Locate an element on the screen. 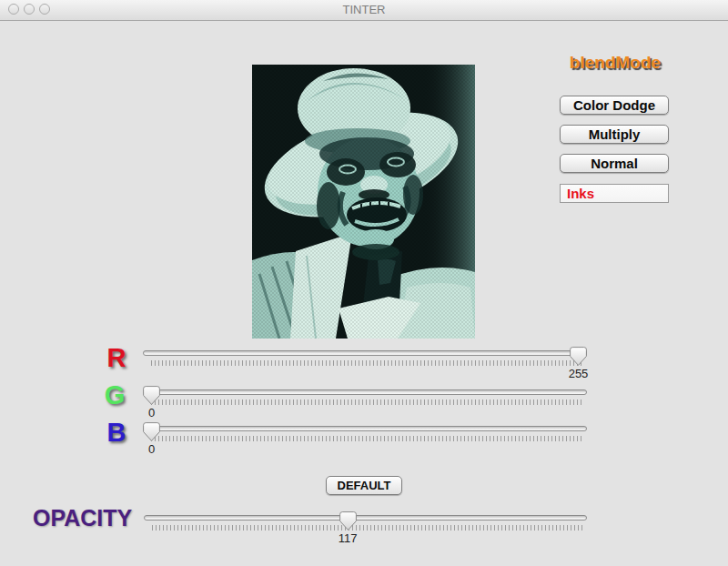 The width and height of the screenshot is (728, 566). tinted-portrait-image is located at coordinates (364, 202).